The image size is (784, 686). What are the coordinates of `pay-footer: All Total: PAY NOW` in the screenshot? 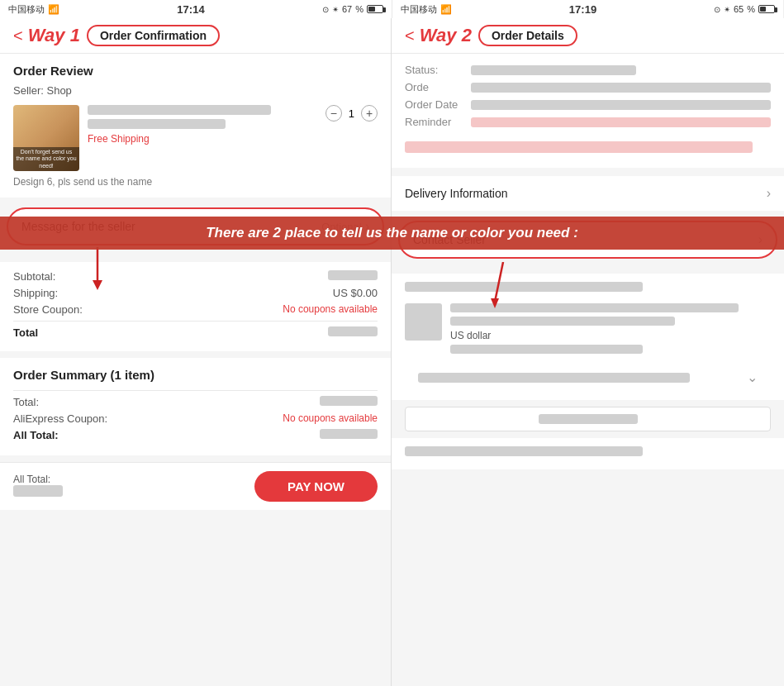 It's located at (195, 486).